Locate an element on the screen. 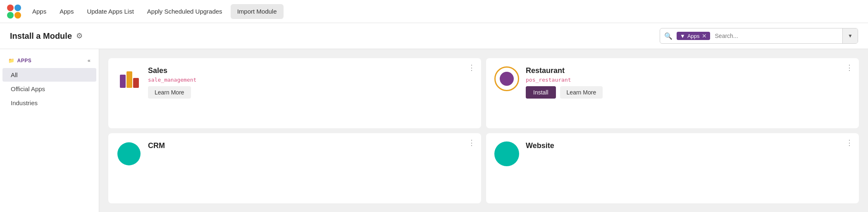 The width and height of the screenshot is (868, 212). filter-tag-label: Apps is located at coordinates (694, 36).